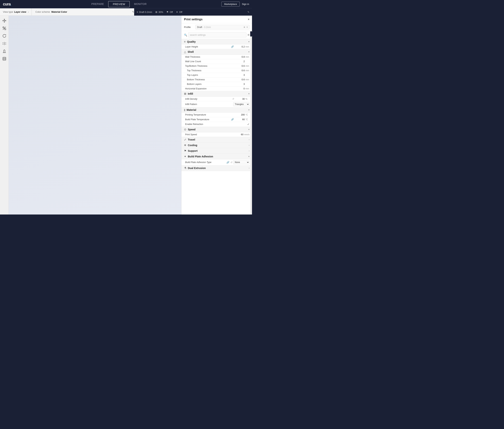  I want to click on search-settings-input, so click(217, 35).